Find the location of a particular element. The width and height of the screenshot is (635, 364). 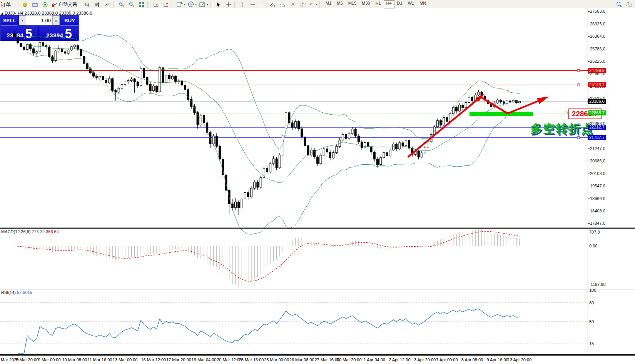

rsi-axis-50: 50 is located at coordinates (592, 322).